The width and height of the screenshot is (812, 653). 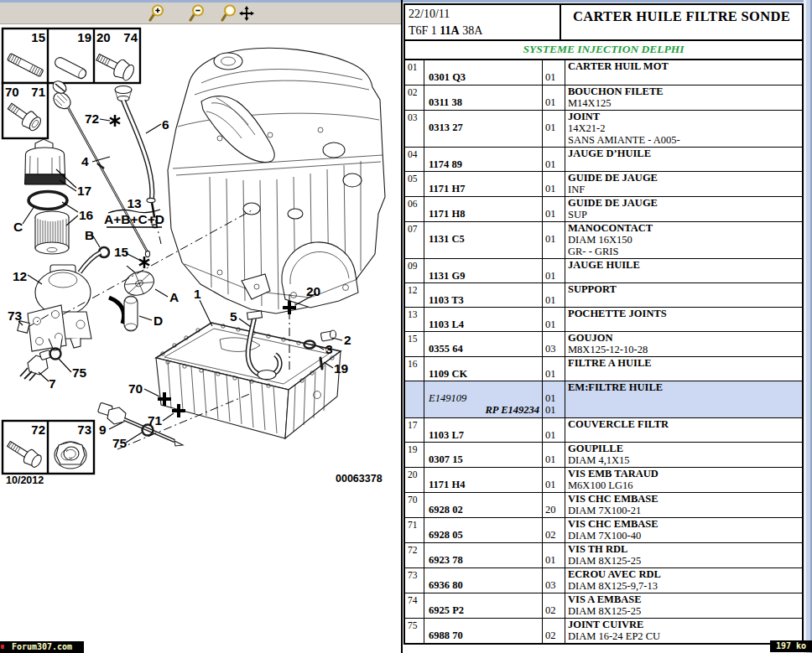 I want to click on part-number: 0307 15, so click(x=446, y=459).